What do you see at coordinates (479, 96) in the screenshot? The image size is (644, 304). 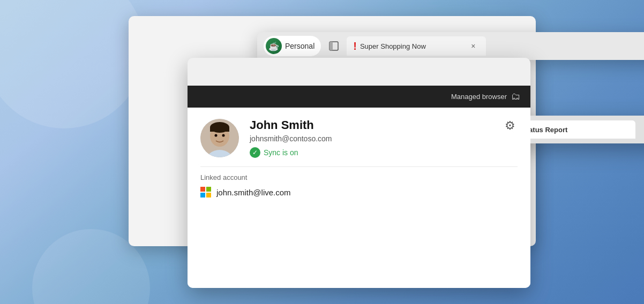 I see `managed-browser-text: Managed browser` at bounding box center [479, 96].